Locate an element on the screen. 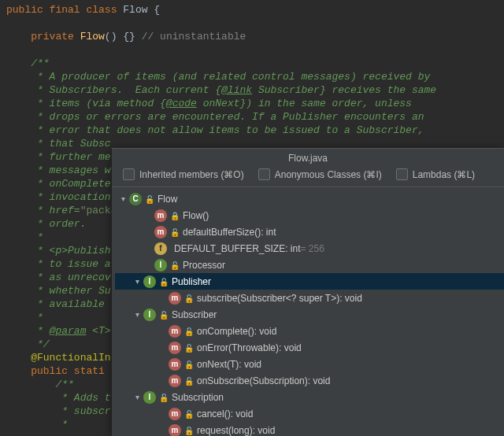 The image size is (504, 436). inherited-label: Inherited members (⌘O) is located at coordinates (192, 175).